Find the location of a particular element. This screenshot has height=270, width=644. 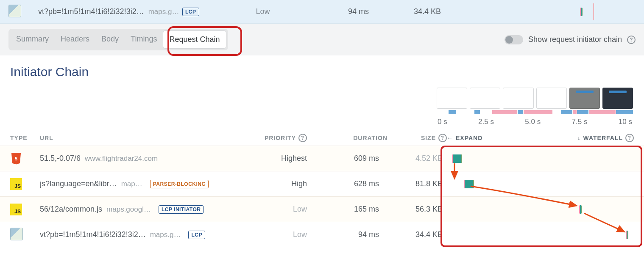

selected-request-row: vt?pb=!1m5!1m4!1i6!2i32!3i2… maps.g… LCP… is located at coordinates (322, 12).